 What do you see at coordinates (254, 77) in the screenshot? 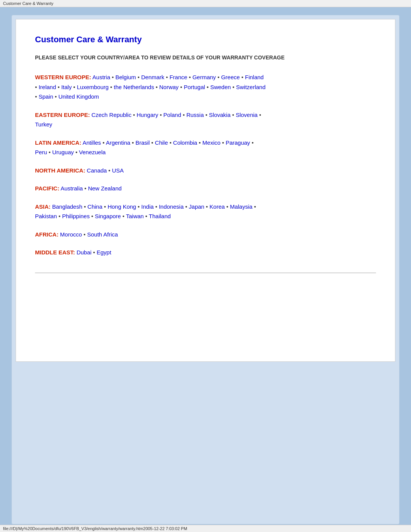
I see `country-finland: Finland` at bounding box center [254, 77].